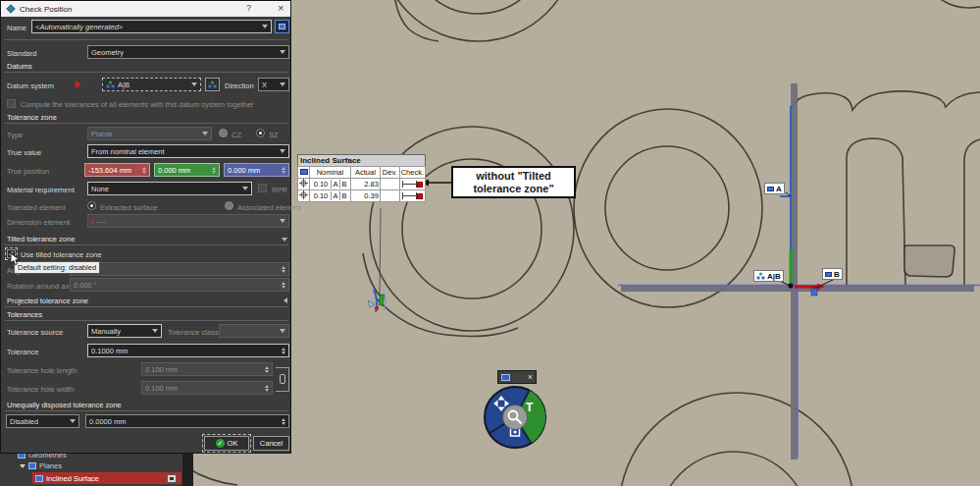 The height and width of the screenshot is (486, 980). What do you see at coordinates (188, 221) in the screenshot?
I see `dimension-element-combo: ! ----` at bounding box center [188, 221].